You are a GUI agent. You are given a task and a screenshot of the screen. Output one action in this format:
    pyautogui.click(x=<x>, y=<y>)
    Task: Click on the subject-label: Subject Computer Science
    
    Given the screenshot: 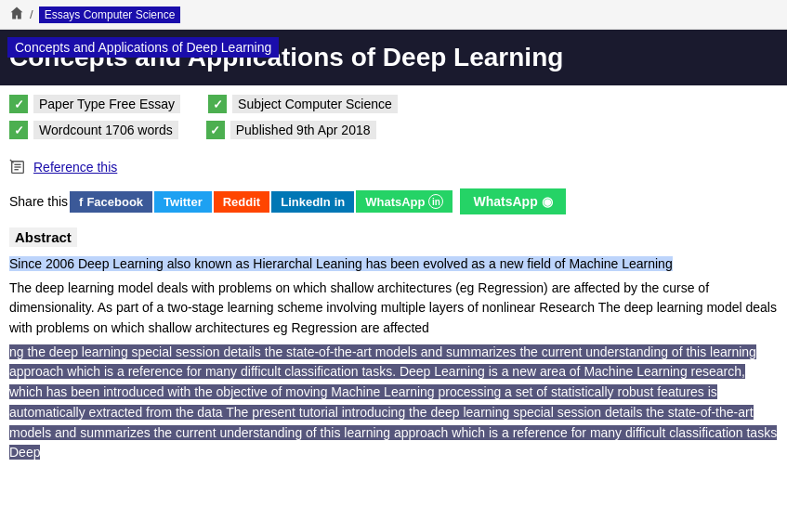 What is the action you would take?
    pyautogui.click(x=315, y=104)
    